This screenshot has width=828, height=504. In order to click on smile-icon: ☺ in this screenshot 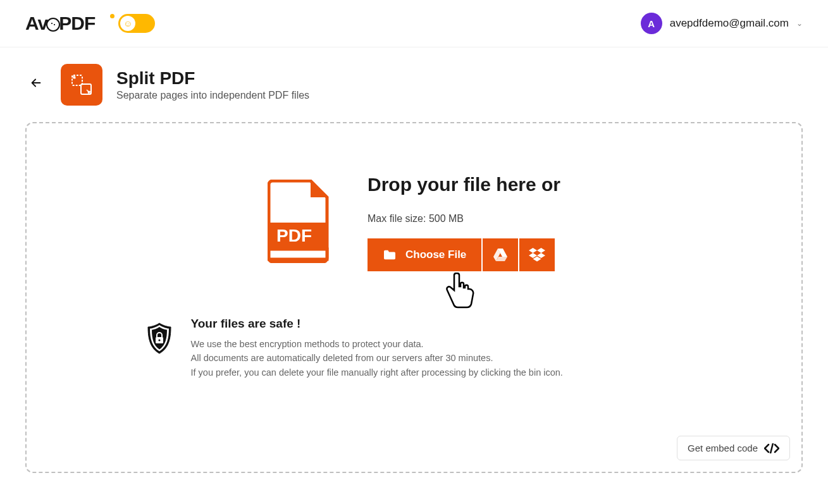, I will do `click(128, 23)`.